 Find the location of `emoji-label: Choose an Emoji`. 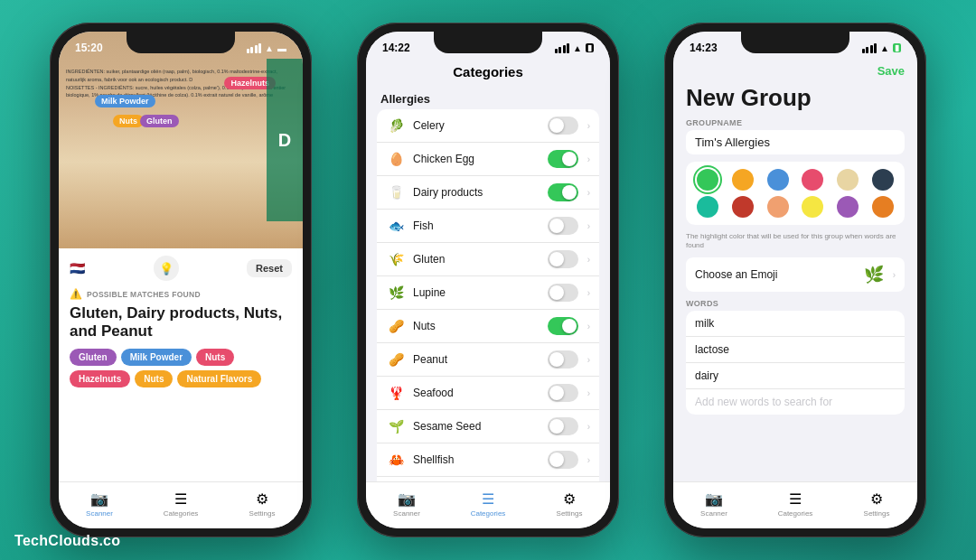

emoji-label: Choose an Emoji is located at coordinates (775, 275).